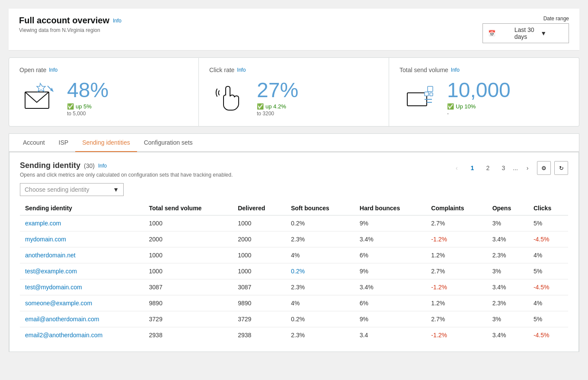 This screenshot has width=588, height=380. What do you see at coordinates (88, 114) in the screenshot?
I see `open-rate-sub: to 5,000` at bounding box center [88, 114].